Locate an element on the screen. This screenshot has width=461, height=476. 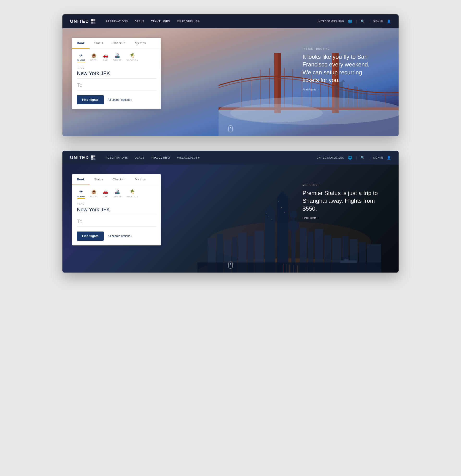
nav-links-2: RESERVATIONS DEALS TRAVEL INFO MILEAGEPL… is located at coordinates (153, 158).